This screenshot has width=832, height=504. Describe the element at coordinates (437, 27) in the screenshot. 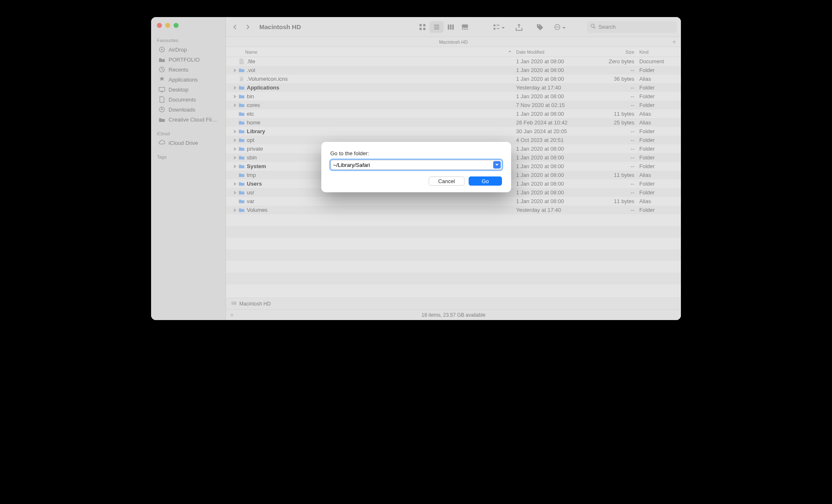

I see `list-view-button` at that location.